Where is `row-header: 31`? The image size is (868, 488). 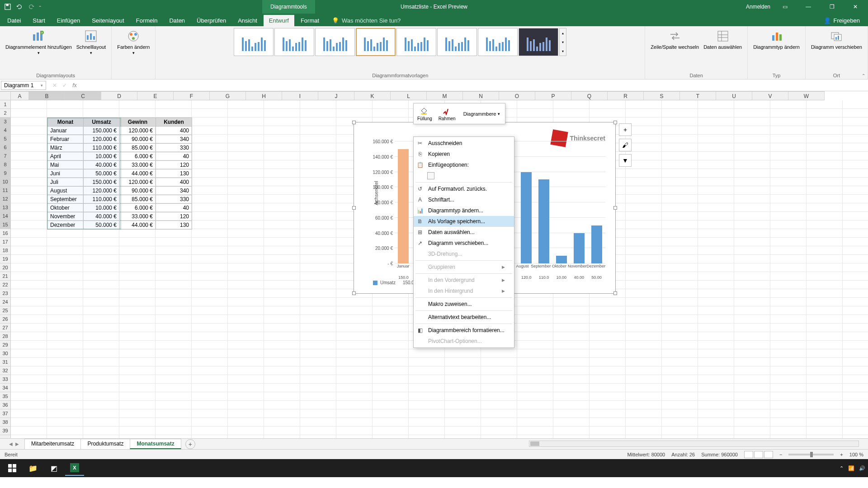 row-header: 31 is located at coordinates (5, 362).